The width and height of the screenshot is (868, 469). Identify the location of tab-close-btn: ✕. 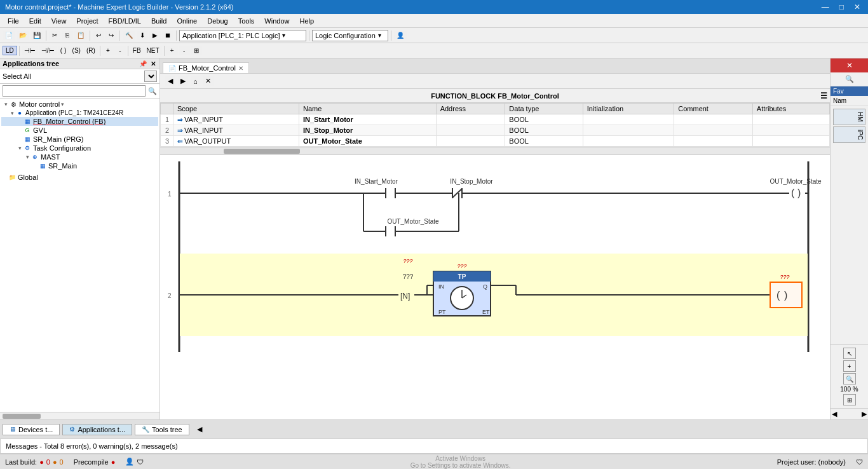
(241, 69).